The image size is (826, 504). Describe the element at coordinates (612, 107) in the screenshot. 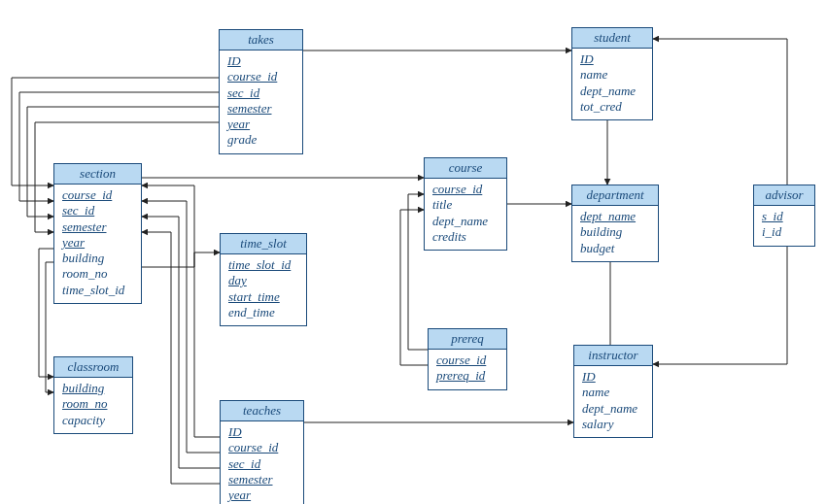

I see `attr: tot_cred` at that location.